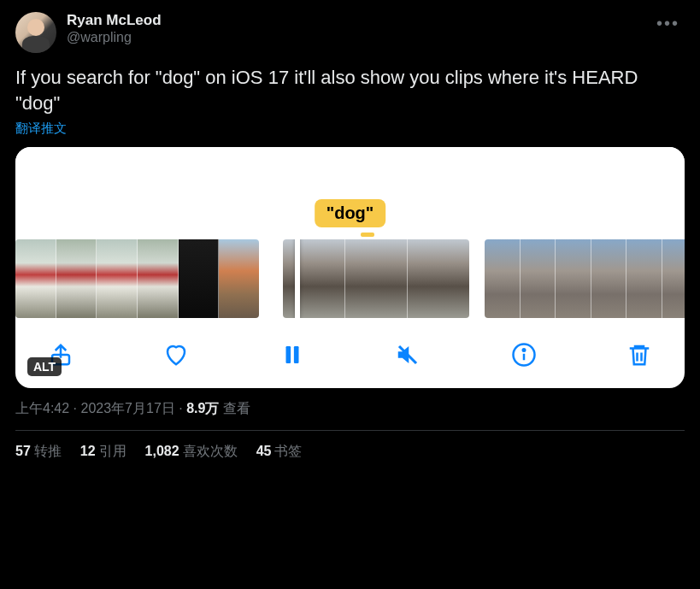 This screenshot has height=589, width=700. What do you see at coordinates (41, 128) in the screenshot?
I see `translate-link: 翻译推文` at bounding box center [41, 128].